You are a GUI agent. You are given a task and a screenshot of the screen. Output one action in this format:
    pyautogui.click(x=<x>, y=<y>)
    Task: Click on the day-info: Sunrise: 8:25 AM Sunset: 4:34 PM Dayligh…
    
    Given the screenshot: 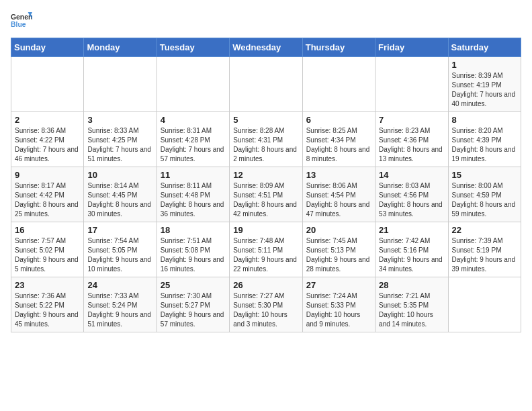 What is the action you would take?
    pyautogui.click(x=339, y=145)
    